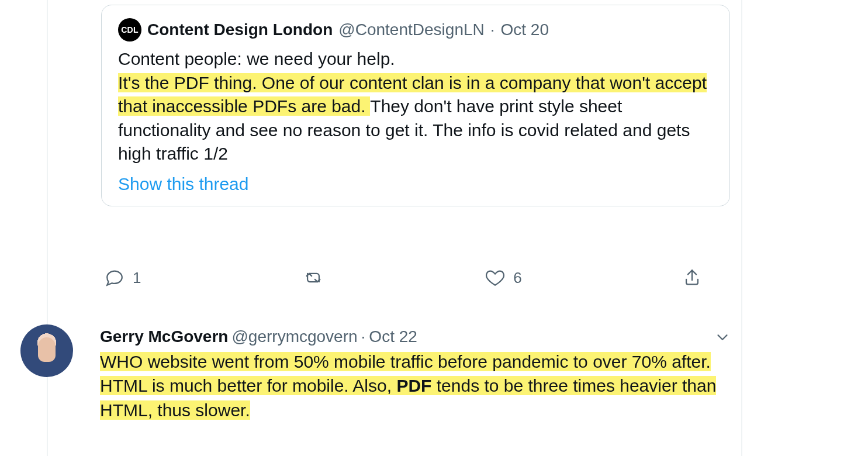 This screenshot has height=456, width=868. Describe the element at coordinates (416, 386) in the screenshot. I see `tweet-body: WHO website went from 50% mobile traffic…` at that location.